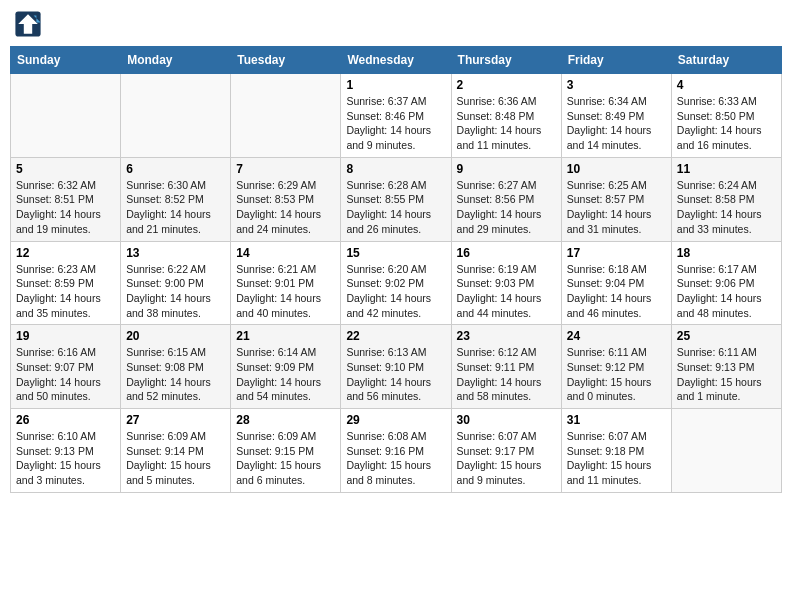 The height and width of the screenshot is (612, 792). What do you see at coordinates (176, 336) in the screenshot?
I see `day-number: 20` at bounding box center [176, 336].